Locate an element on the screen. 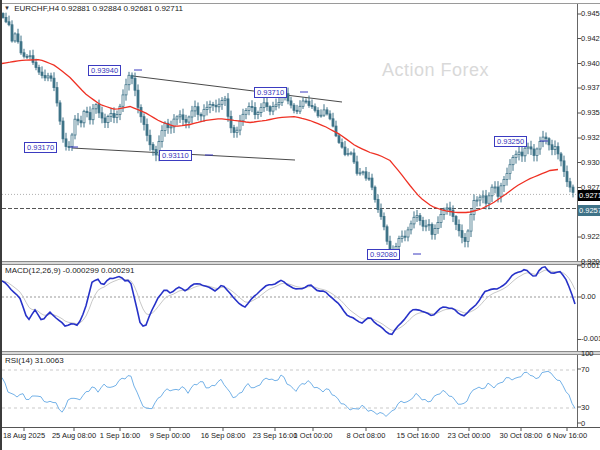  price-tag-0.92080: 0.92080 is located at coordinates (384, 254).